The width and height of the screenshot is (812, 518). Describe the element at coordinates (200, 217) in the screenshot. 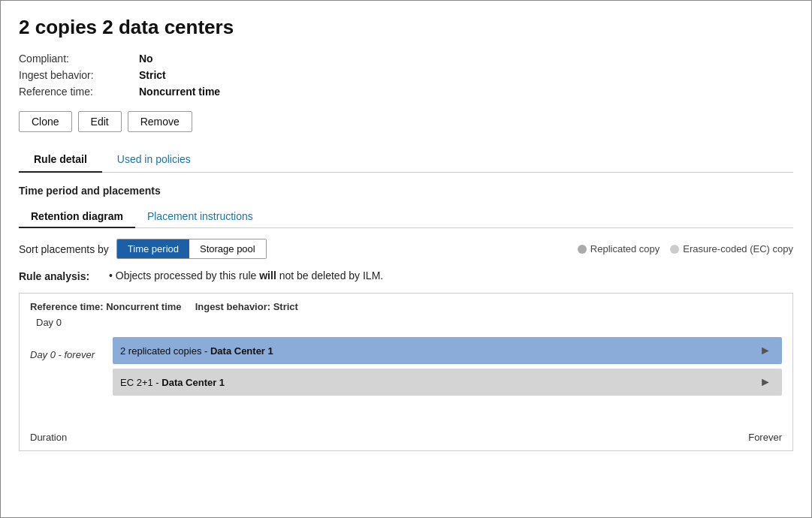

I see `tab-placement-instructions: Placement instructions` at that location.